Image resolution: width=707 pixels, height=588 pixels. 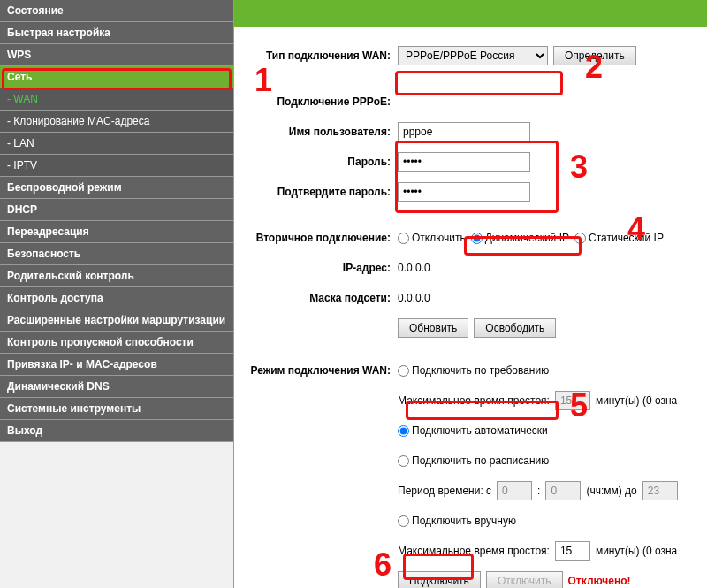 What do you see at coordinates (595, 56) in the screenshot?
I see `detect-button: Определить` at bounding box center [595, 56].